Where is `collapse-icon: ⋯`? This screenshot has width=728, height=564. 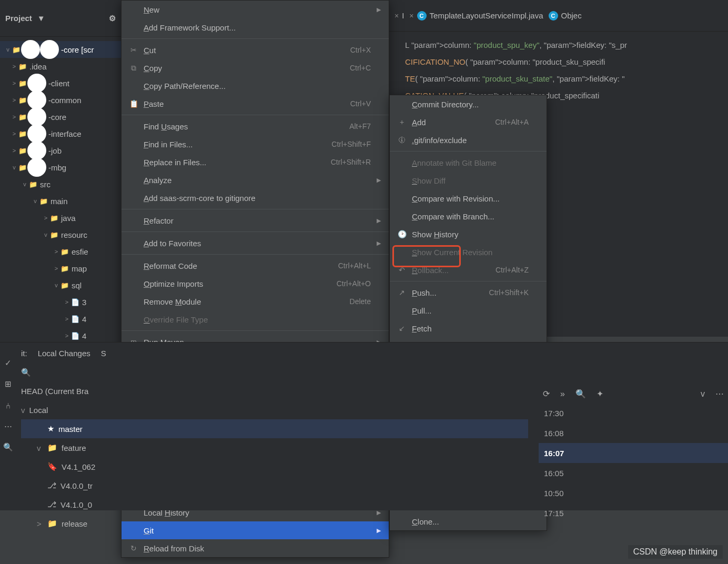 collapse-icon: ⋯ is located at coordinates (720, 394).